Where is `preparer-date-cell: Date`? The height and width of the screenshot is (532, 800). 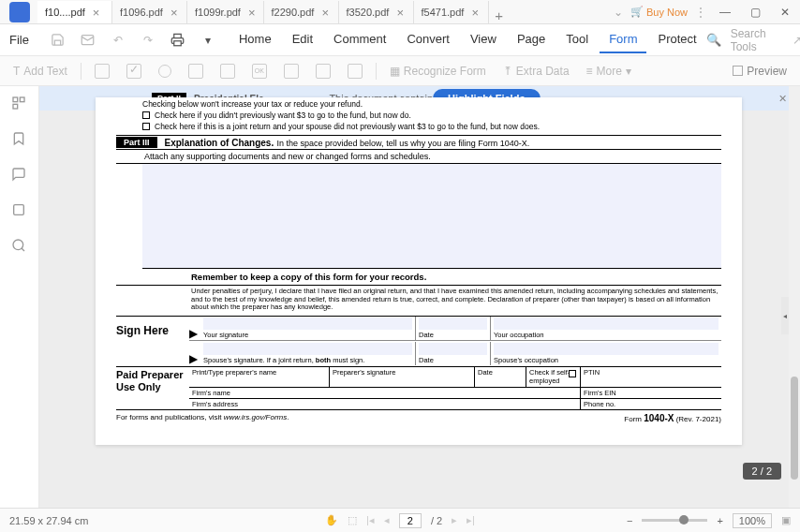 preparer-date-cell: Date is located at coordinates (500, 377).